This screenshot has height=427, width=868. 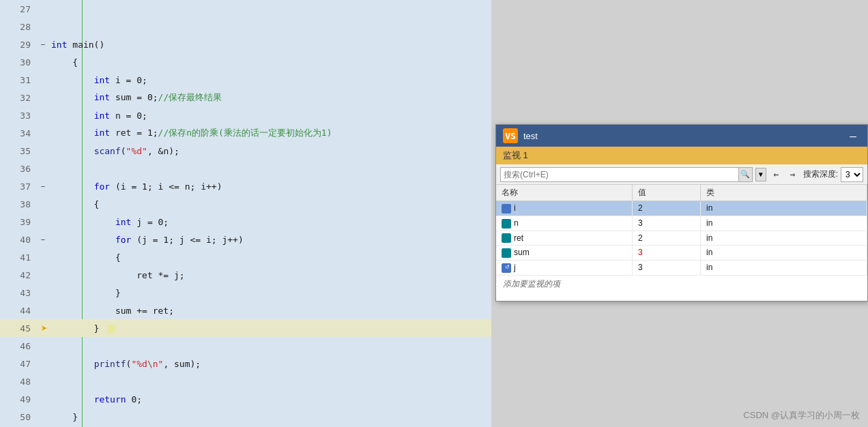 What do you see at coordinates (19, 116) in the screenshot?
I see `line-number: 33` at bounding box center [19, 116].